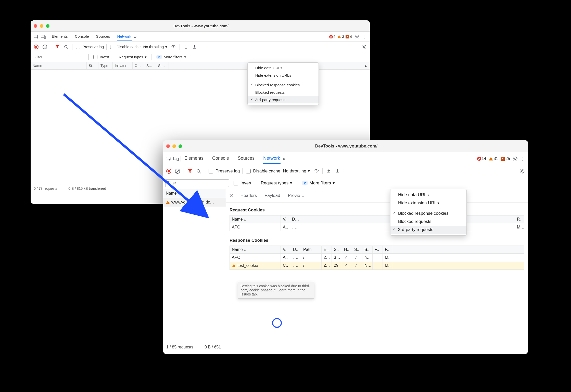 The width and height of the screenshot is (571, 392). Describe the element at coordinates (272, 196) in the screenshot. I see `tab-payload: Payload` at that location.